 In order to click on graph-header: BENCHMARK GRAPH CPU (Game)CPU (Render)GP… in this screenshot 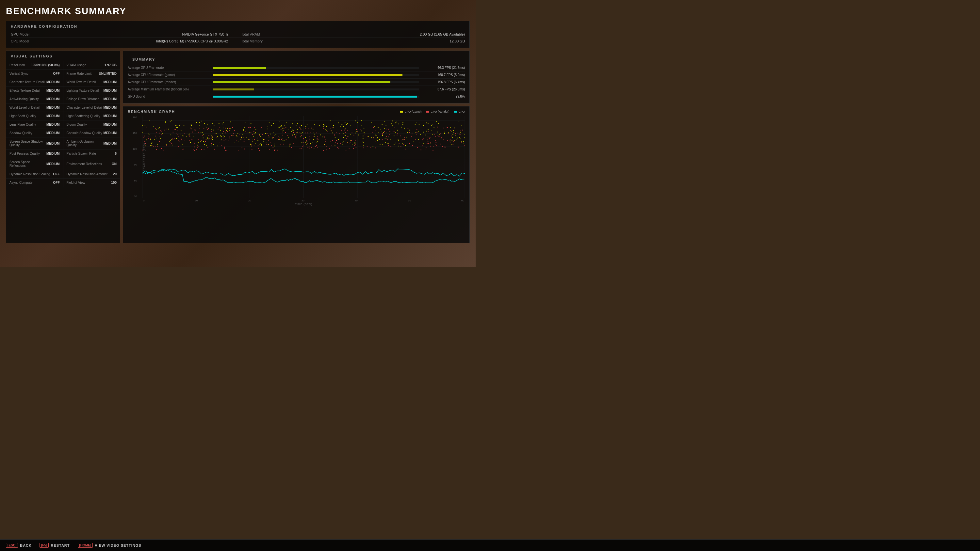, I will do `click(296, 112)`.